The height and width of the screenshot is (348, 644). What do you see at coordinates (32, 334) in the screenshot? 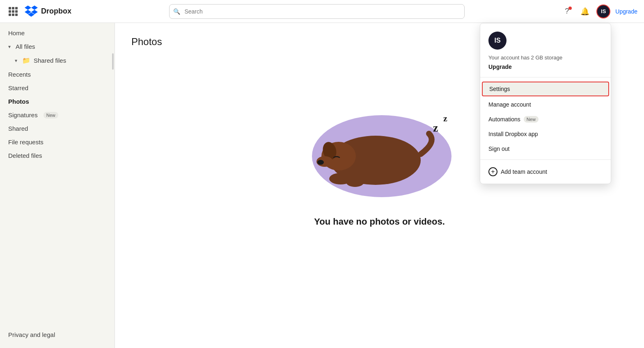
I see `sidebar-item-label: Privacy and legal` at bounding box center [32, 334].